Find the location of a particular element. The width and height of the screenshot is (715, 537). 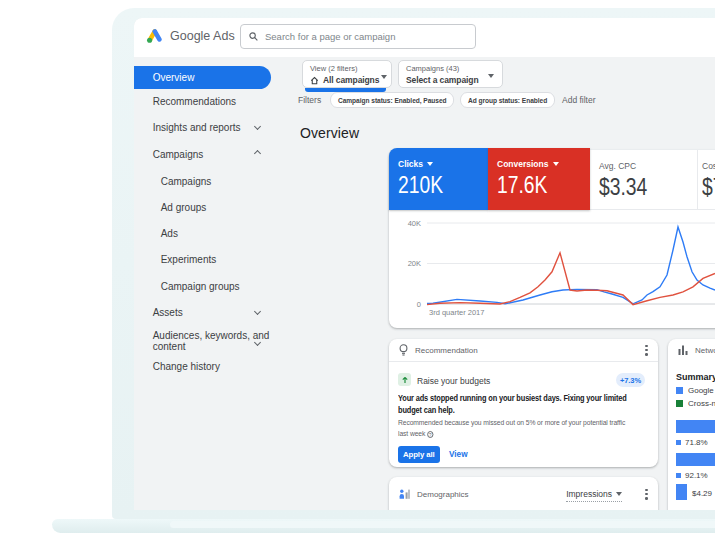

filters-label: Filters is located at coordinates (310, 100).